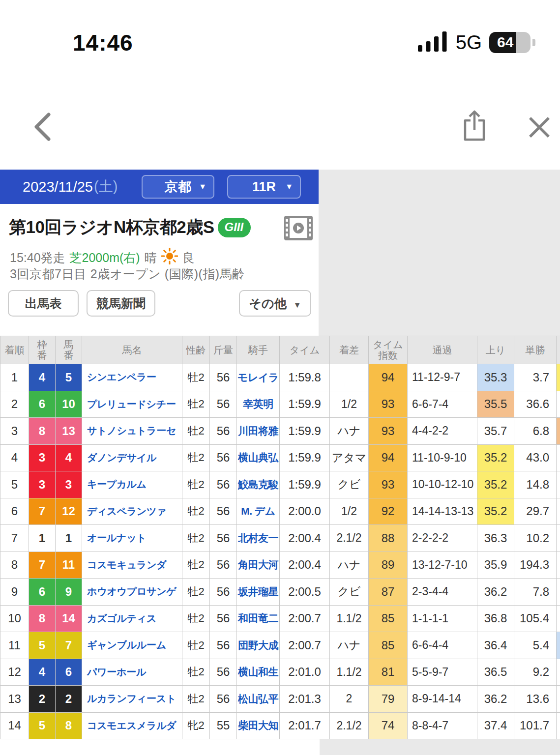 The height and width of the screenshot is (755, 560). Describe the element at coordinates (496, 350) in the screenshot. I see `col-header-last3f: 上り` at that location.